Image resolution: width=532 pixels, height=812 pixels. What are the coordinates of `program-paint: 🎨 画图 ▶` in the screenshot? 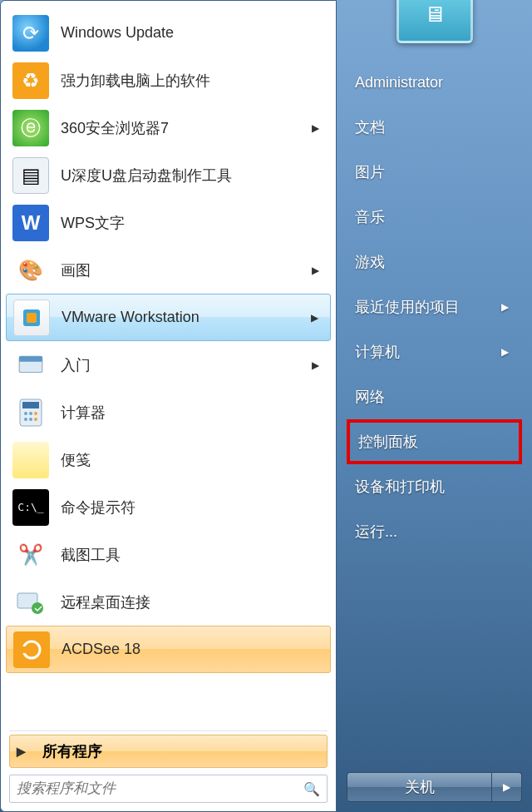 It's located at (168, 270).